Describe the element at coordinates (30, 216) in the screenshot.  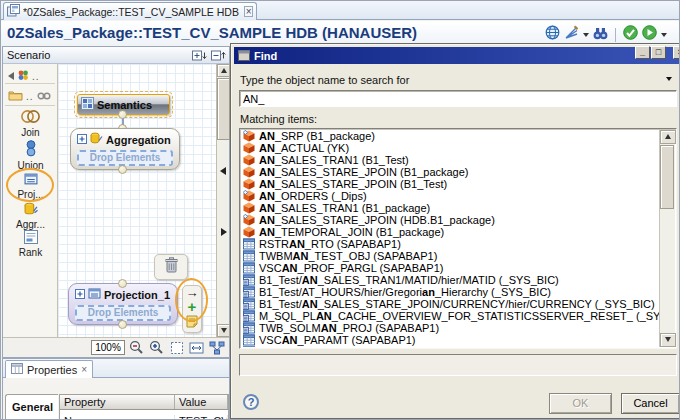
I see `palette-tool-aggregation: Aggr...` at that location.